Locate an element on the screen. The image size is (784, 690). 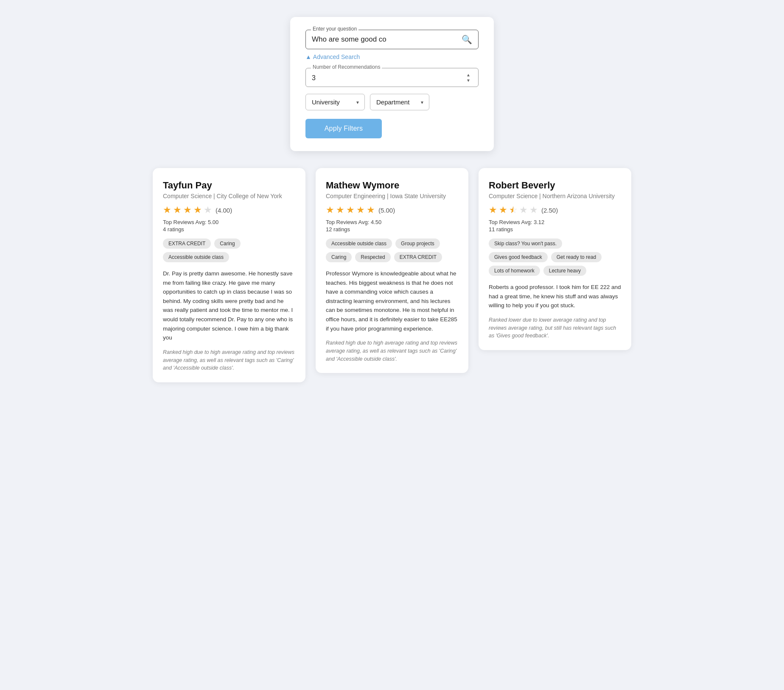
ratings-count: 12 ratings is located at coordinates (392, 229).